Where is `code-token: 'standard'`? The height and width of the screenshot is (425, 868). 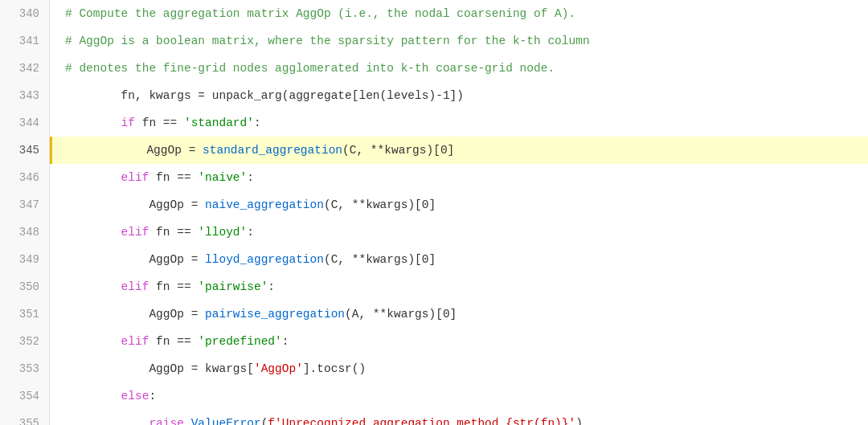 code-token: 'standard' is located at coordinates (219, 123).